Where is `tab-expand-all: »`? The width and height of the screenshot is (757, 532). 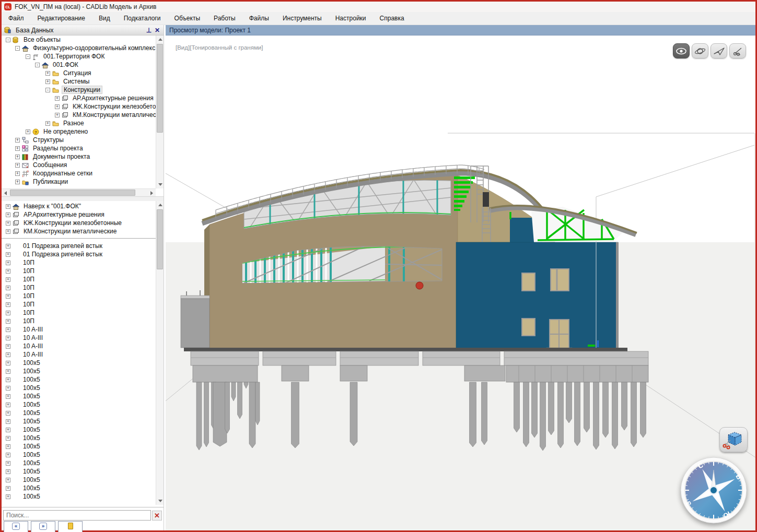
tab-expand-all: » is located at coordinates (43, 526).